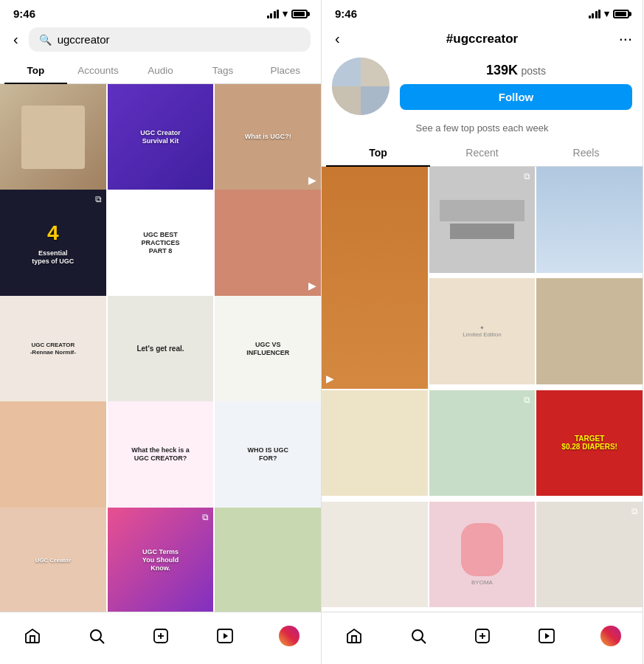  I want to click on tab-accounts: Accounts, so click(99, 71).